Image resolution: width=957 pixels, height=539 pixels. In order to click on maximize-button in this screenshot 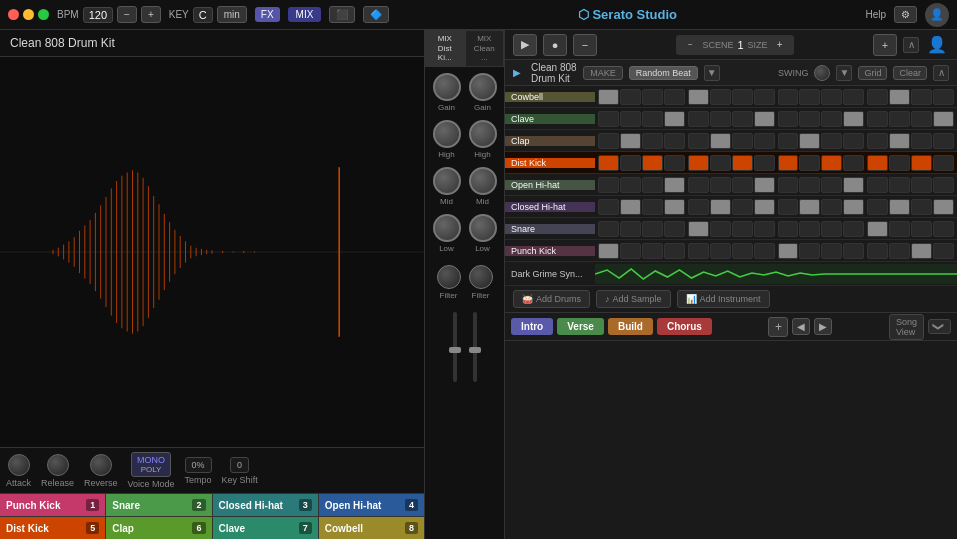, I will do `click(44, 14)`.